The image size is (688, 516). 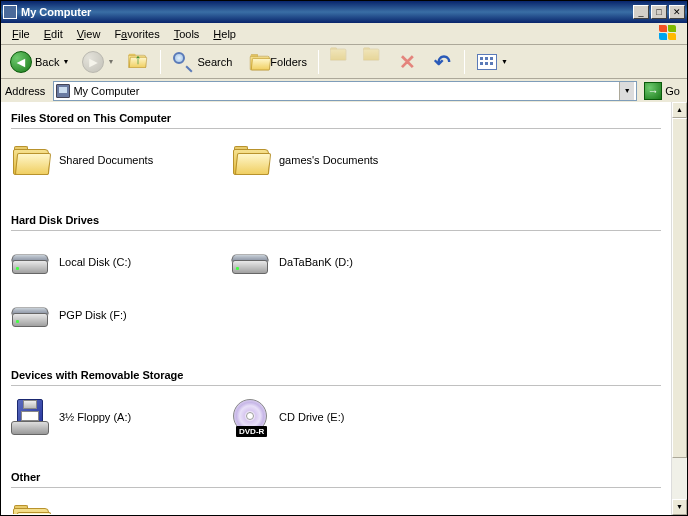 I want to click on up-folder-icon: ↑, so click(x=138, y=62).